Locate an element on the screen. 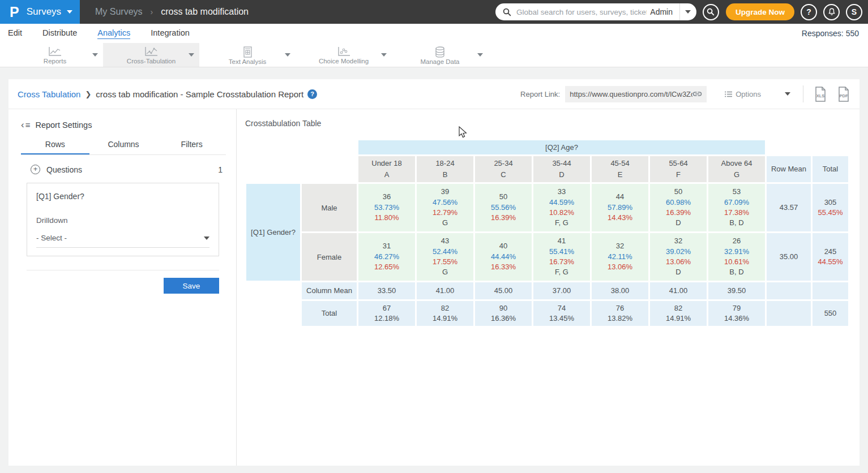  global-search: Admin is located at coordinates (596, 12).